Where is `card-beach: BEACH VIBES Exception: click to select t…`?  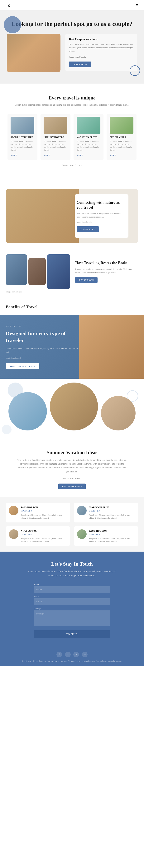 card-beach: BEACH VIBES Exception: click to select t… is located at coordinates (121, 137).